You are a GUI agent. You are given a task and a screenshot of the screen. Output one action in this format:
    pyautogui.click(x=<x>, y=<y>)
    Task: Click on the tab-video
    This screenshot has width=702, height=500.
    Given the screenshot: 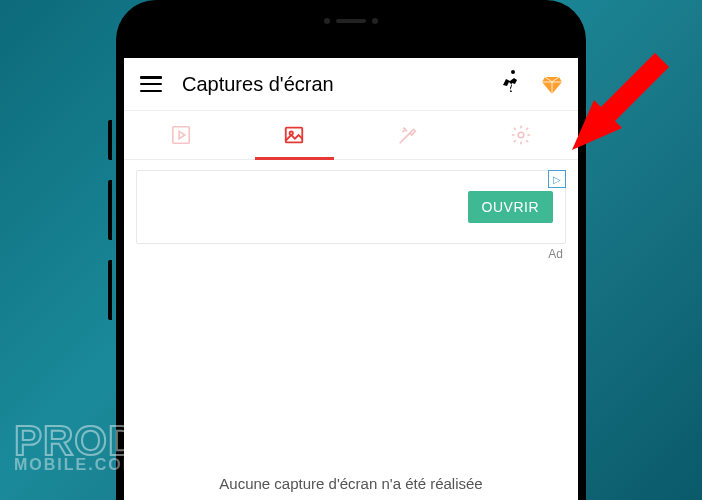 What is the action you would take?
    pyautogui.click(x=181, y=135)
    